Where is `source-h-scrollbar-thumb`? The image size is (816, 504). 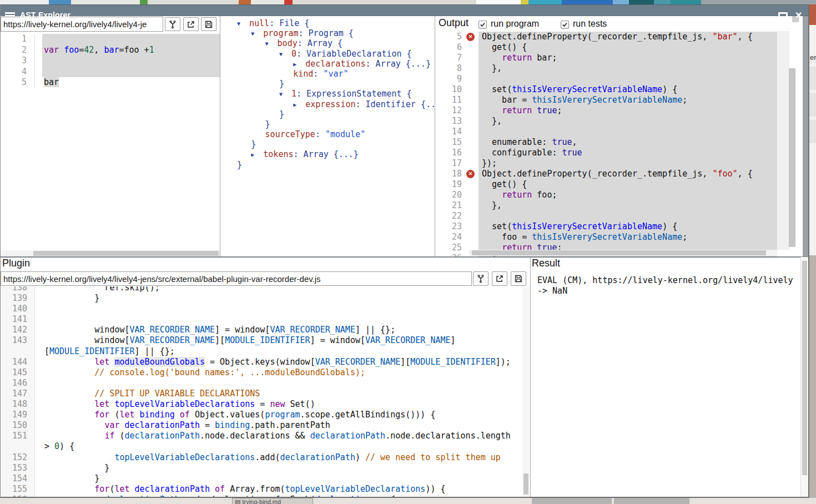
source-h-scrollbar-thumb is located at coordinates (126, 253).